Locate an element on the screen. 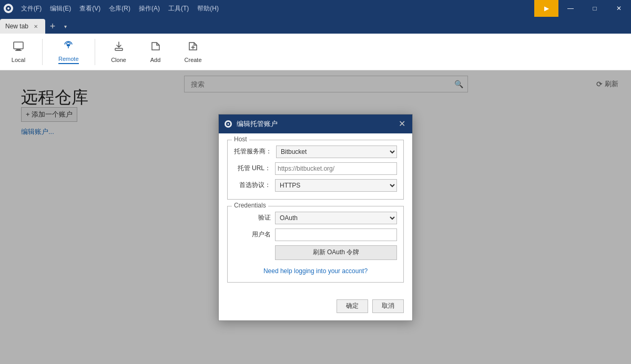 This screenshot has height=364, width=631. toolbar: Local Remote Clone is located at coordinates (316, 52).